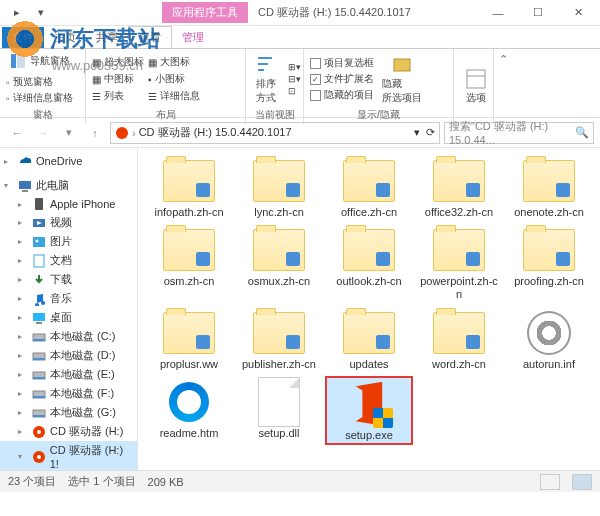 This screenshot has height=516, width=600. What do you see at coordinates (68, 186) in the screenshot?
I see `sidebar-this-pc: ▾ 此电脑` at bounding box center [68, 186].